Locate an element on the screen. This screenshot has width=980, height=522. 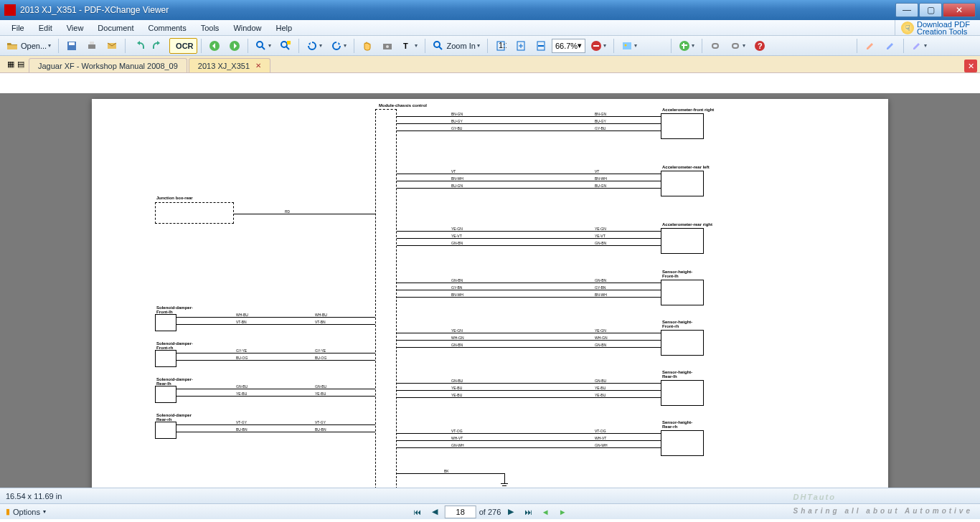
menu-file: File is located at coordinates (18, 28).